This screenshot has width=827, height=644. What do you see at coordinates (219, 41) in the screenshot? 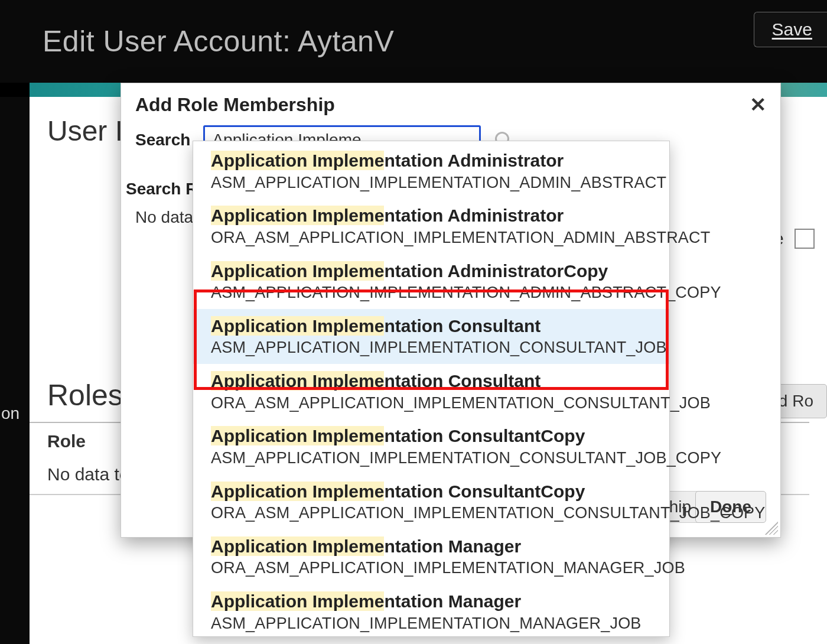
I see `page-title: Edit User Account: AytanV` at bounding box center [219, 41].